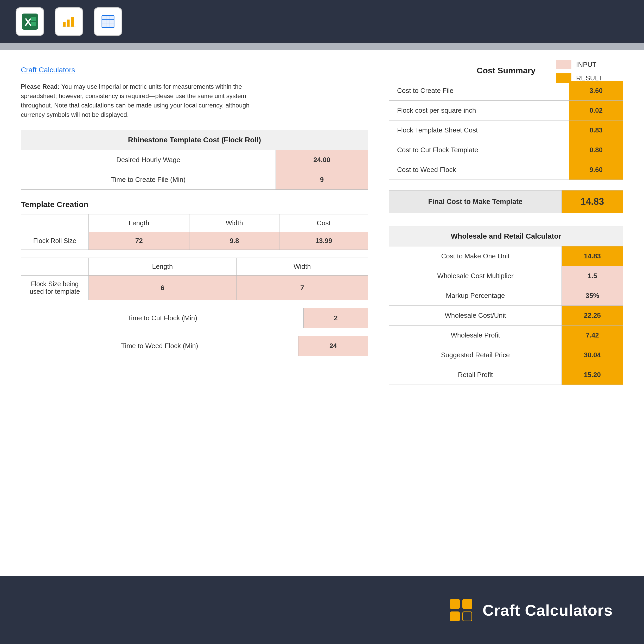  Describe the element at coordinates (506, 276) in the screenshot. I see `wholesale-row-1: Wholesale Cost Multiplier 1.5` at that location.